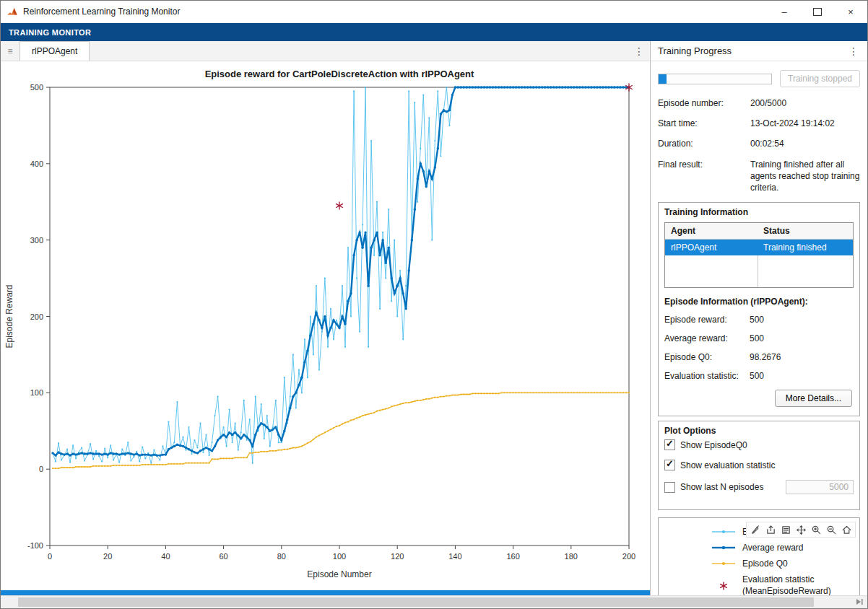 The image size is (868, 609). What do you see at coordinates (707, 320) in the screenshot?
I see `ep-label: Episode reward:` at bounding box center [707, 320].